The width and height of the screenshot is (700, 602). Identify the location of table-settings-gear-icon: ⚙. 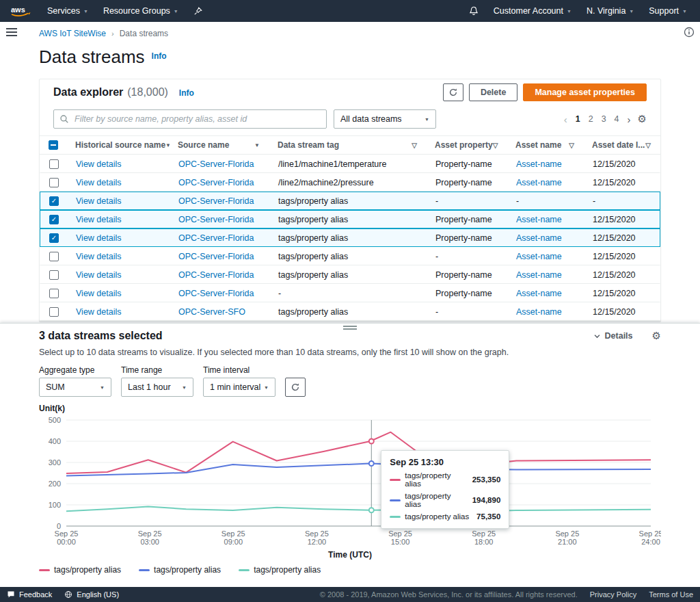
(643, 119).